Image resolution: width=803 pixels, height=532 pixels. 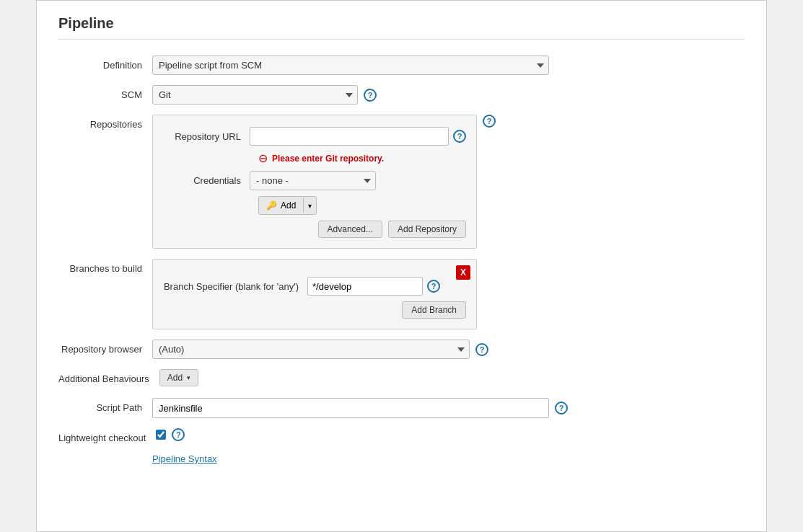 I want to click on pipeline-syntax-section: Pipeline Syntax, so click(x=401, y=458).